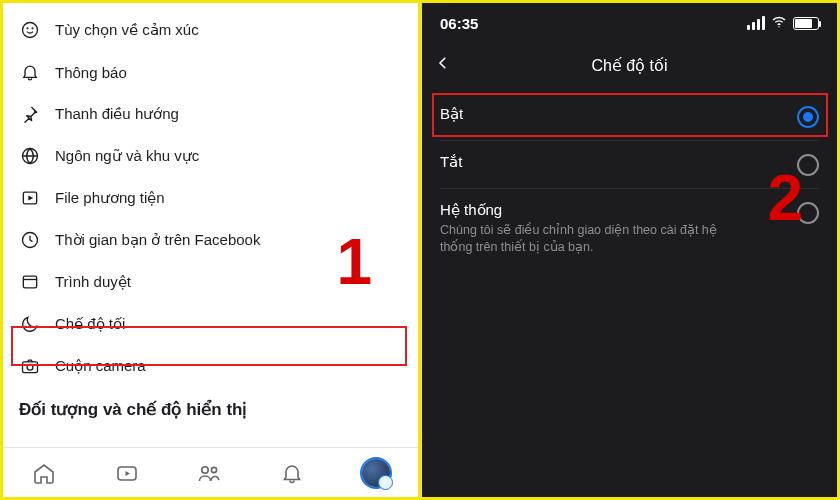 The height and width of the screenshot is (500, 840). Describe the element at coordinates (210, 324) in the screenshot. I see `row-dark-mode: Chế độ tối` at that location.